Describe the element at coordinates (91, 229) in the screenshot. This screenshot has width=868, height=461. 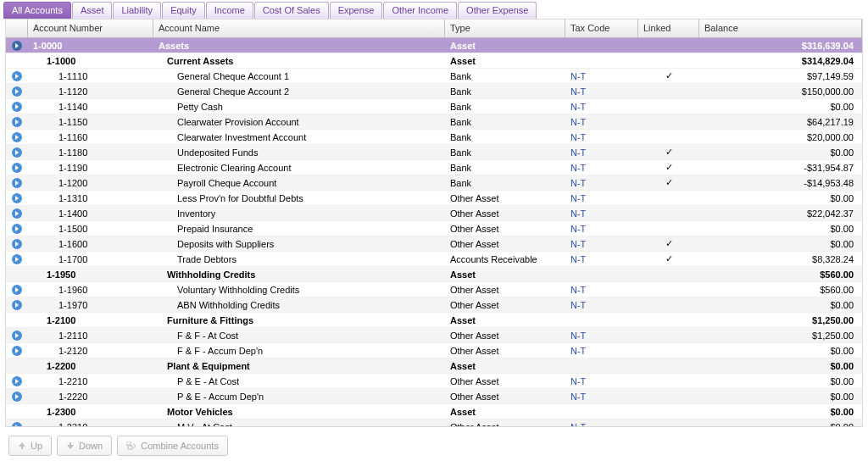
I see `cell-number: 1-1500` at that location.